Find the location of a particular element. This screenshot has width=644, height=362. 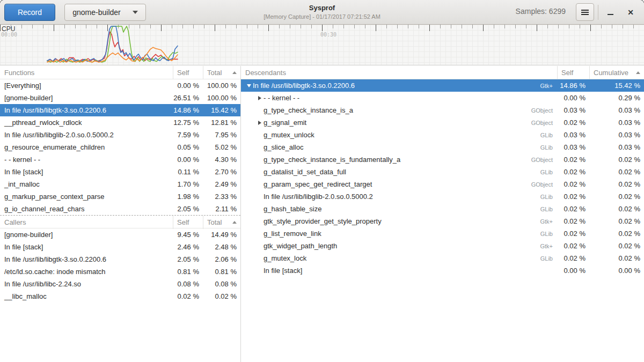

table-row: In file [stack]0.00 %0.00 % is located at coordinates (442, 270).